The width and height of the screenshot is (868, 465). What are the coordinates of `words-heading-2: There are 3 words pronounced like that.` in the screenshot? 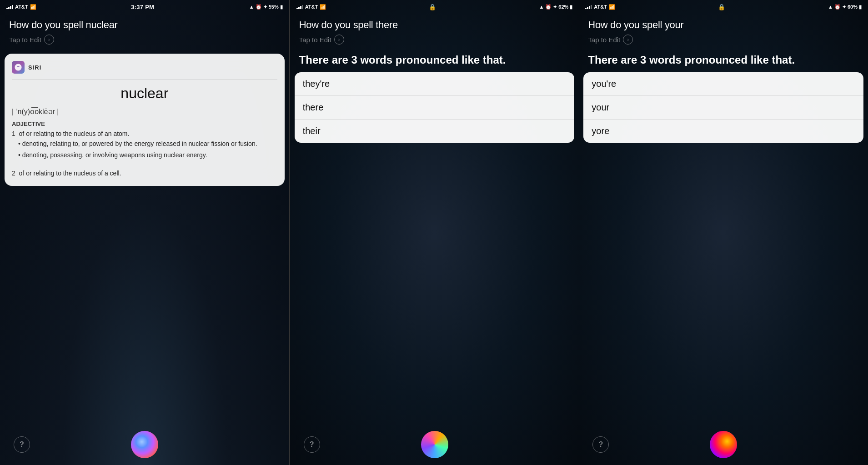 It's located at (435, 59).